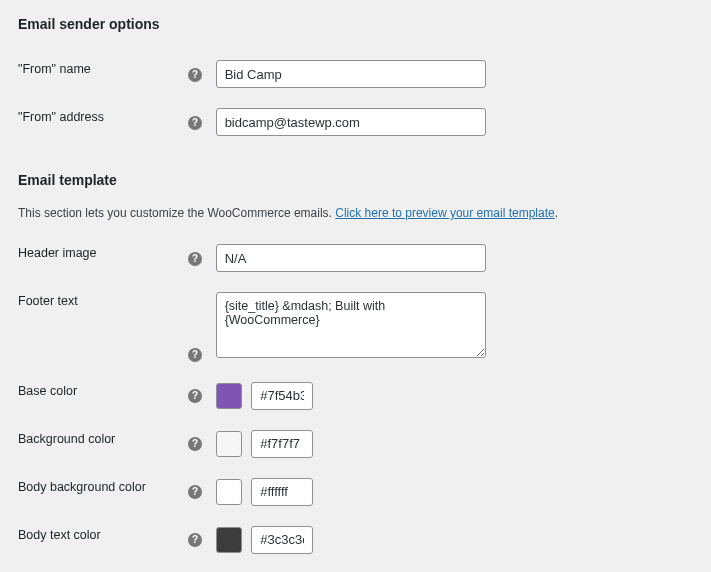 This screenshot has height=572, width=711. What do you see at coordinates (229, 444) in the screenshot?
I see `bg-color-swatch` at bounding box center [229, 444].